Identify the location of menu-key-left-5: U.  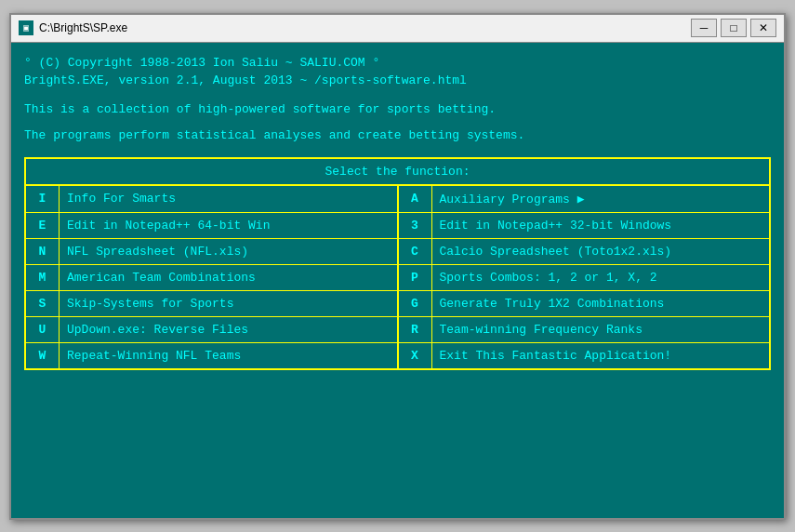
(43, 329).